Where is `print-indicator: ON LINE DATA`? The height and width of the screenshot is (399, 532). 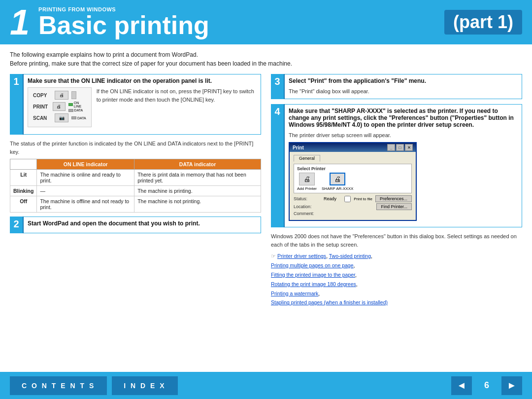 print-indicator: ON LINE DATA is located at coordinates (77, 107).